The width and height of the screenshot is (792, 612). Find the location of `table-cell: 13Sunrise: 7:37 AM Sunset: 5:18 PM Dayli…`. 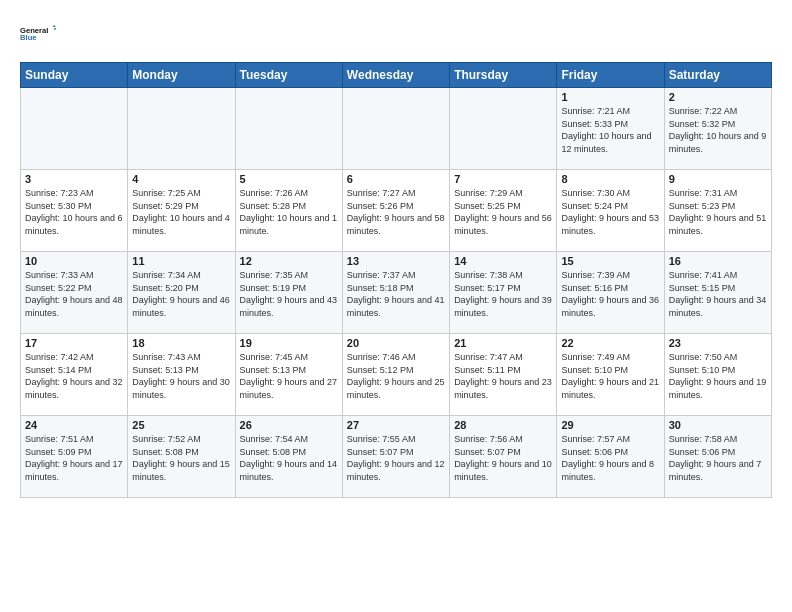

table-cell: 13Sunrise: 7:37 AM Sunset: 5:18 PM Dayli… is located at coordinates (396, 293).